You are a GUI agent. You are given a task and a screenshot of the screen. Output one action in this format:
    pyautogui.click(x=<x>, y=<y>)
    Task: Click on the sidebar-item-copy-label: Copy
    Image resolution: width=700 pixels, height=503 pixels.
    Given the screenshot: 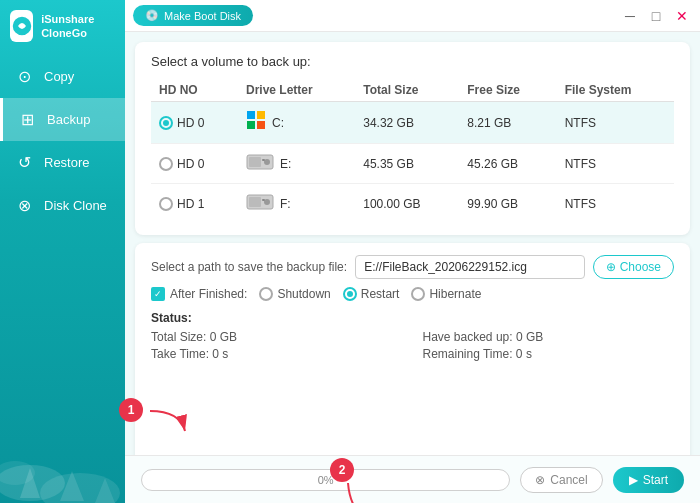 What is the action you would take?
    pyautogui.click(x=59, y=76)
    